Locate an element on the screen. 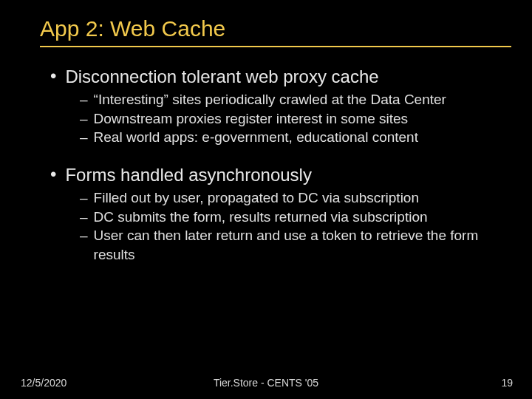 Image resolution: width=532 pixels, height=399 pixels. bullet-text: Disconnection tolerant web proxy cache is located at coordinates (222, 77).